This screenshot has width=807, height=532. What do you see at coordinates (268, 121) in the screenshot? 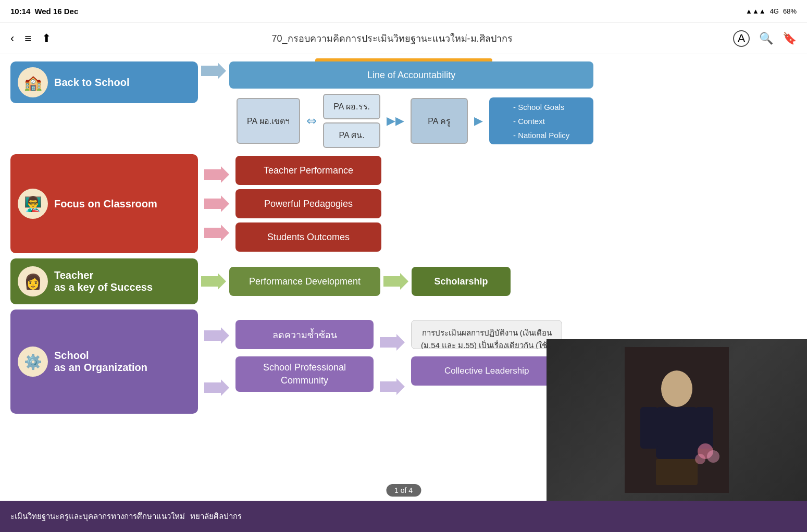
I see `pa-left-box: PA ผอ.เขตฯ` at bounding box center [268, 121].